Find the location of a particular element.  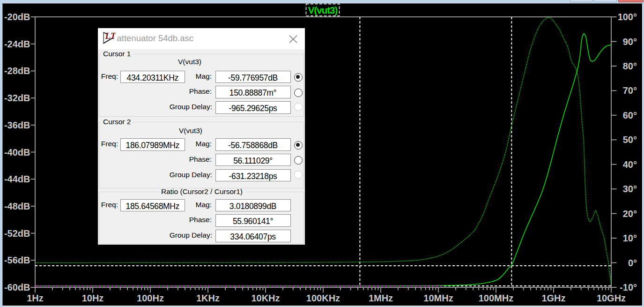

svg-text: 20° is located at coordinates (630, 214).